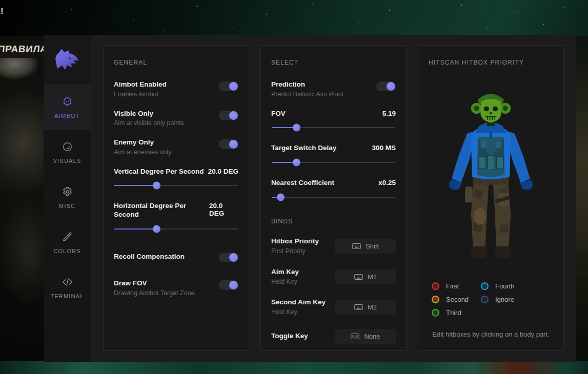 The height and width of the screenshot is (374, 588). What do you see at coordinates (491, 151) in the screenshot?
I see `model-torso` at bounding box center [491, 151].